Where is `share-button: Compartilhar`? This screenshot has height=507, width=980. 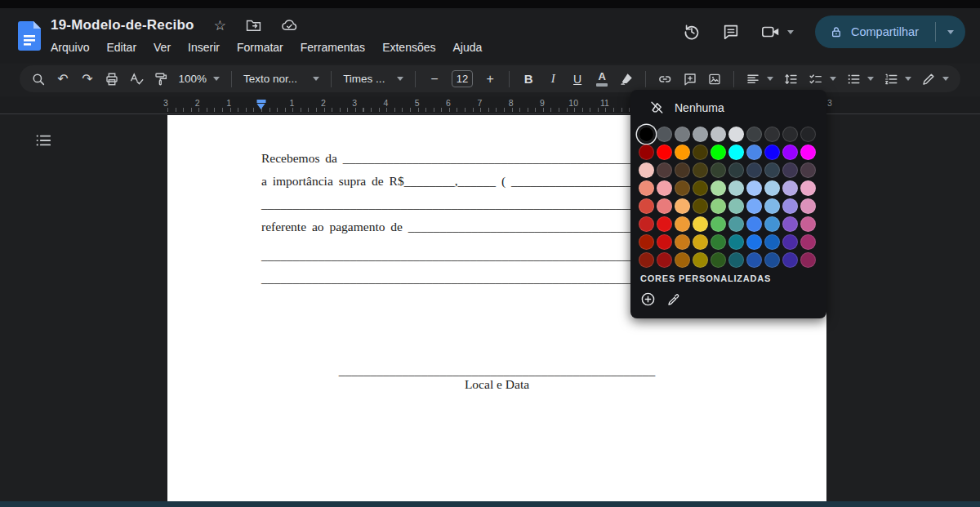
share-button: Compartilhar is located at coordinates (890, 32).